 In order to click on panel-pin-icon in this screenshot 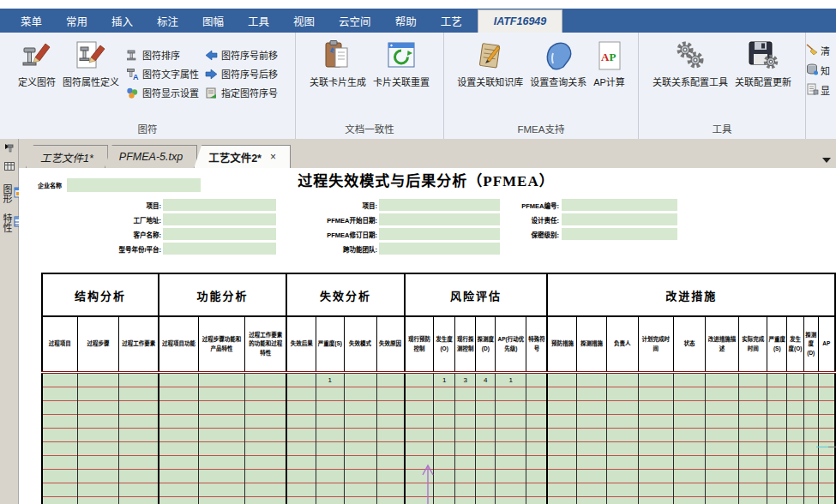, I will do `click(9, 149)`.